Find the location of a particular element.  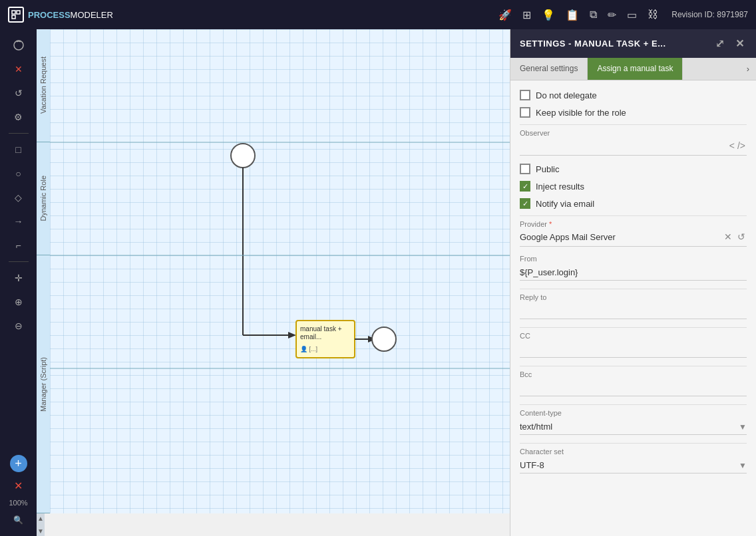

notify-email-label: Notify via email is located at coordinates (565, 203).